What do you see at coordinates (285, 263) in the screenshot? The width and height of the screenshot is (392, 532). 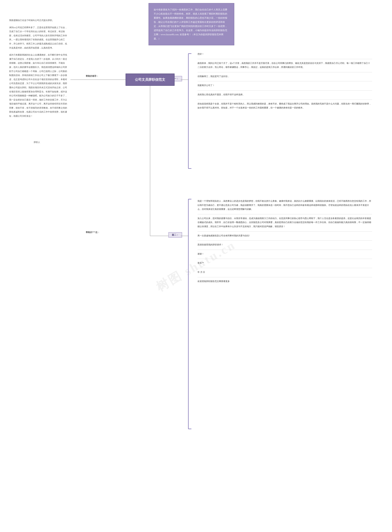 I see `right-item2-qianming: 签名**` at bounding box center [285, 263].